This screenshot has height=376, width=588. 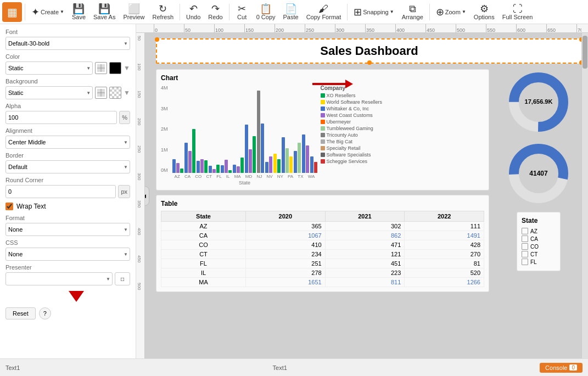 What do you see at coordinates (68, 142) in the screenshot?
I see `alignment-select: Center Middle` at bounding box center [68, 142].